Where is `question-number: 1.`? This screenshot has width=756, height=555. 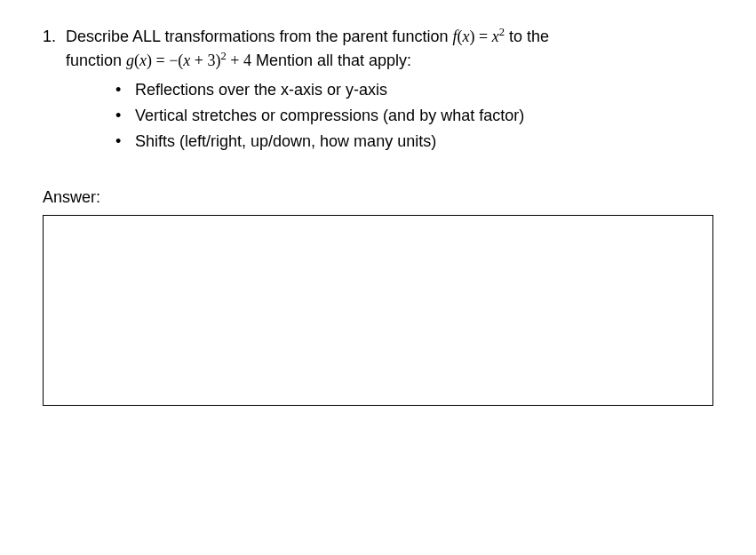
question-number: 1. is located at coordinates (54, 37).